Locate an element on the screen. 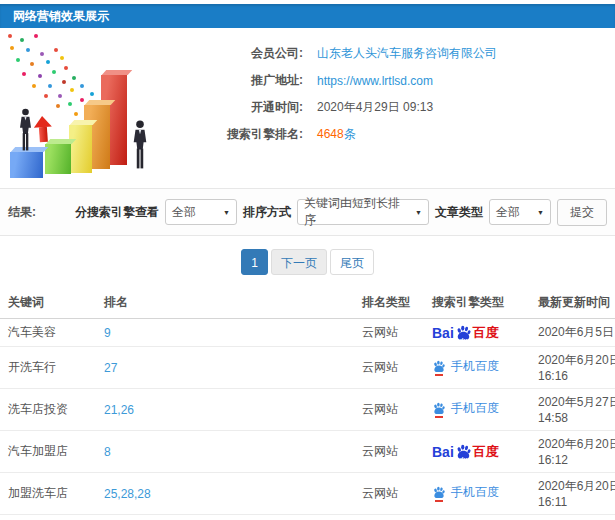 This screenshot has width=615, height=520. column-header: 最新更新时间 is located at coordinates (574, 303).